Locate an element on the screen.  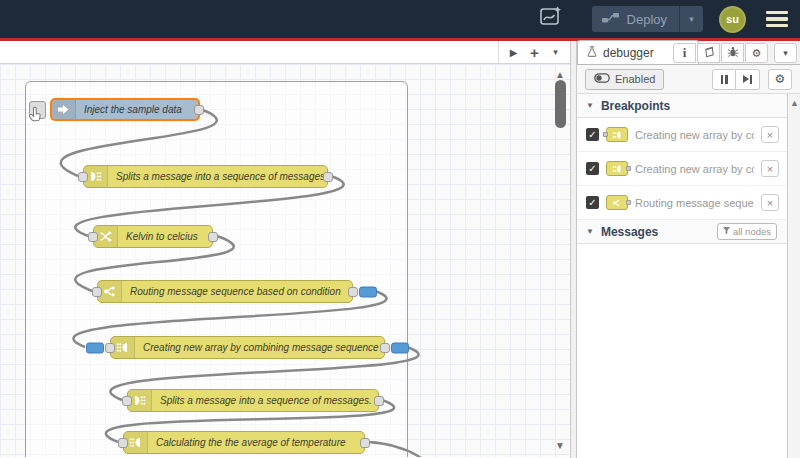
node-change: Kelvin to celcius is located at coordinates (153, 236).